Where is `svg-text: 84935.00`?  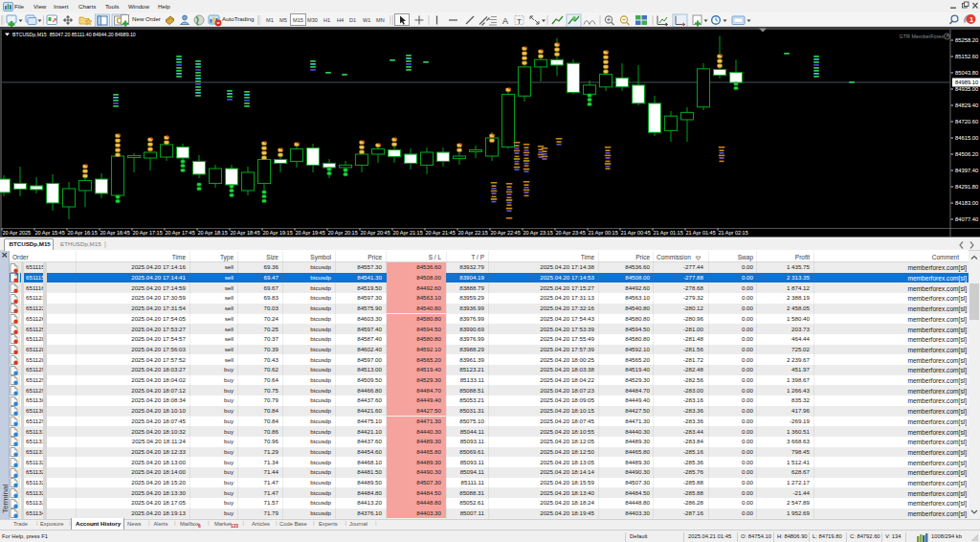
svg-text: 84935.00 is located at coordinates (967, 89).